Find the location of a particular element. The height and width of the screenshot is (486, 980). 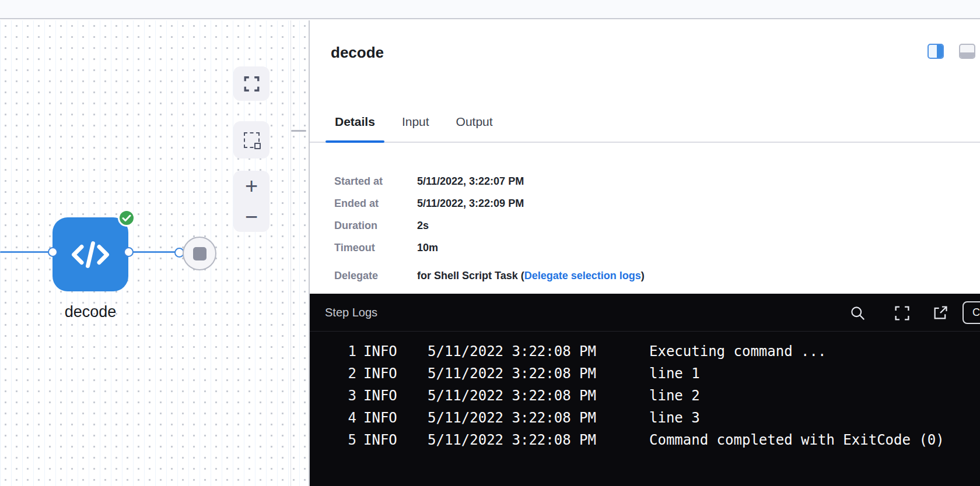

detail-row-delegate: Delegate for Shell Script Task (Delegate… is located at coordinates (657, 281).